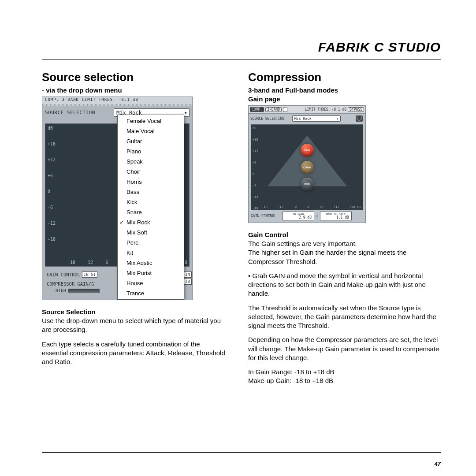  Describe the element at coordinates (345, 285) in the screenshot. I see `gc-body-3: • Grab GAIN and move the symbol in verti…` at that location.